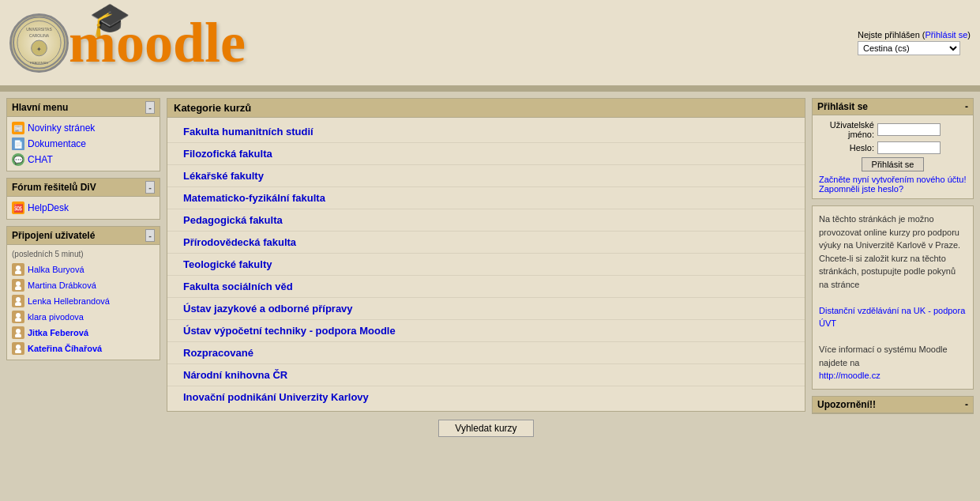 The image size is (980, 501). I want to click on category-row-12: Národní knihovna ČR, so click(486, 375).